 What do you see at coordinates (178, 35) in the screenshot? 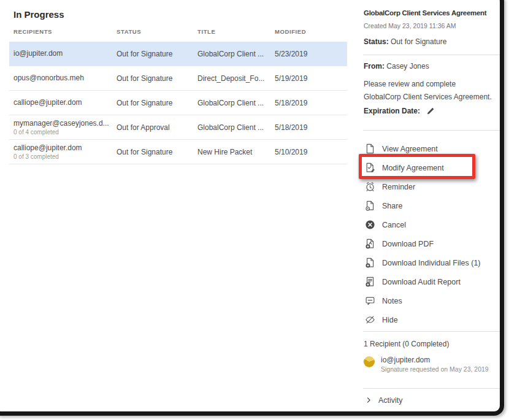
I see `table-header: RECIPIENTS STATUS TITLE MODIFIED` at bounding box center [178, 35].